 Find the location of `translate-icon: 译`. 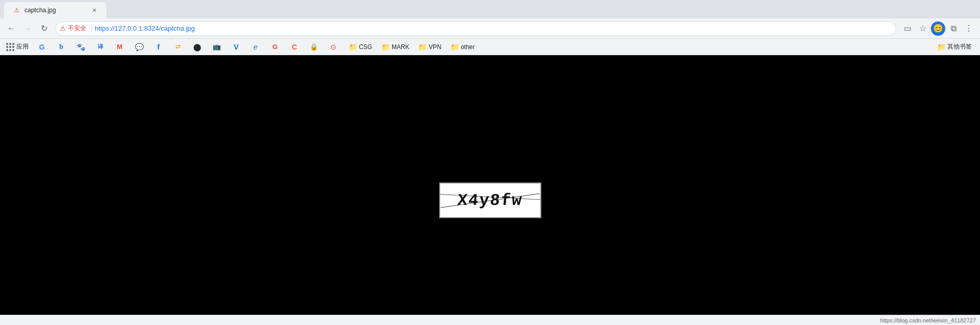

translate-icon: 译 is located at coordinates (100, 47).